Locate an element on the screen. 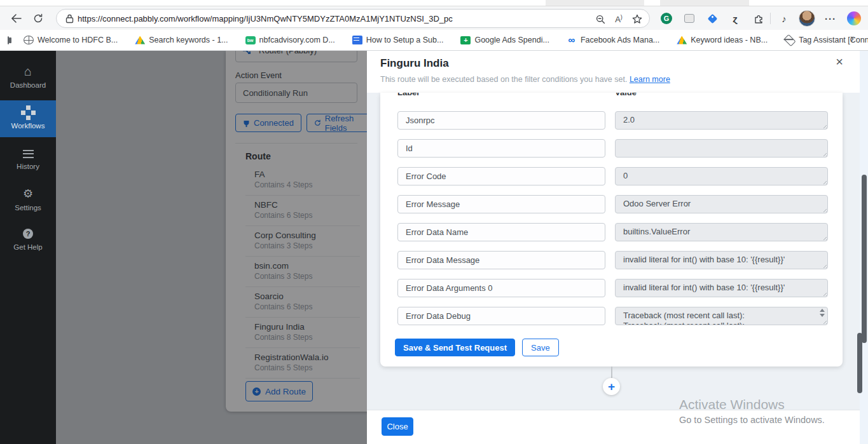 The width and height of the screenshot is (868, 444). sidebar-item-workflows: Workflows is located at coordinates (28, 119).